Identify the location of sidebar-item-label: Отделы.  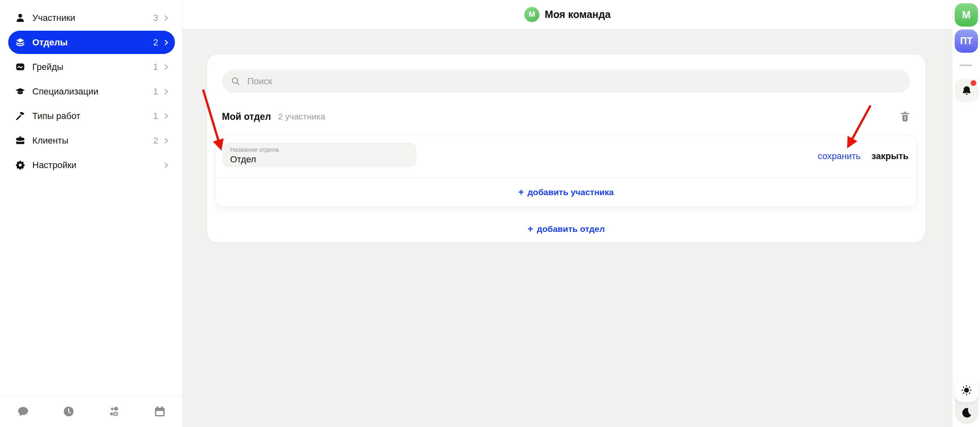
(93, 43).